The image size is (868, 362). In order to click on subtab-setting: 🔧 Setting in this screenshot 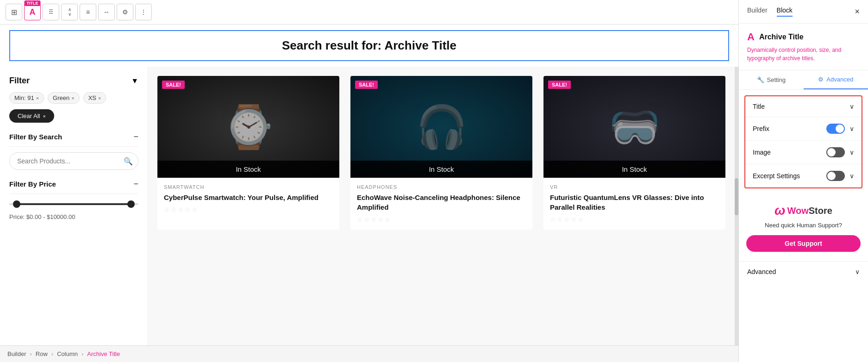, I will do `click(771, 80)`.